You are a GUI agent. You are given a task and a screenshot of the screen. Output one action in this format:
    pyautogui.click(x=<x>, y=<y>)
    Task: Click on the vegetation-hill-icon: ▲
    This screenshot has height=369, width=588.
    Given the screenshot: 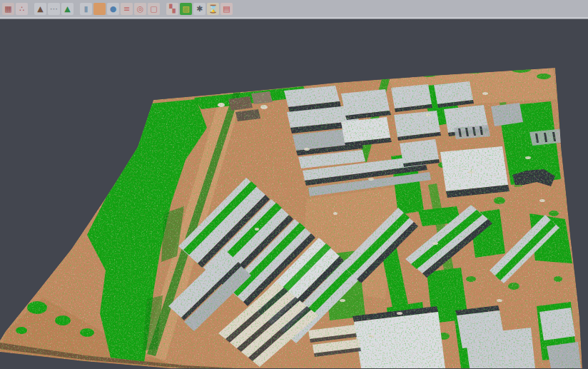 What is the action you would take?
    pyautogui.click(x=67, y=9)
    